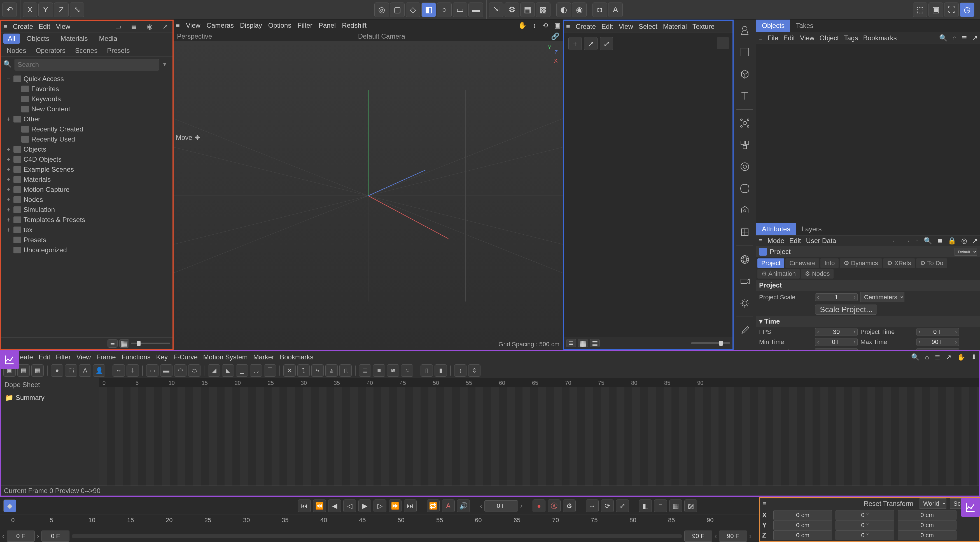 Image resolution: width=980 pixels, height=542 pixels. Describe the element at coordinates (803, 525) in the screenshot. I see `pos-y-field` at that location.